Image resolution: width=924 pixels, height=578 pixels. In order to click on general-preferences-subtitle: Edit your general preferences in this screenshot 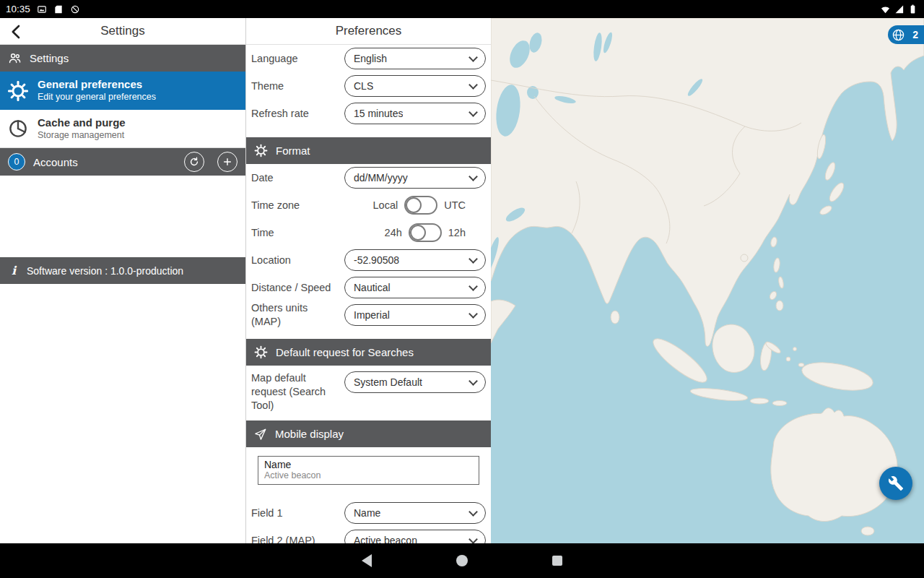, I will do `click(97, 98)`.